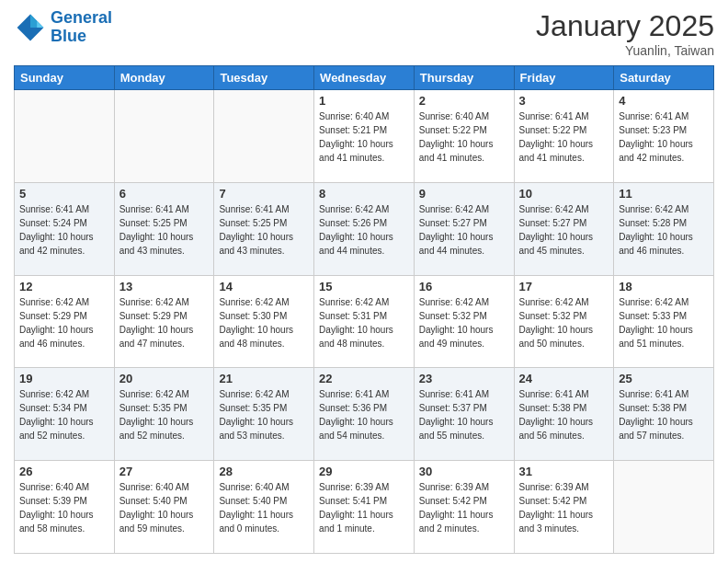  I want to click on calendar-header-row: SundayMondayTuesdayWednesdayThursdayFrid…, so click(364, 78).